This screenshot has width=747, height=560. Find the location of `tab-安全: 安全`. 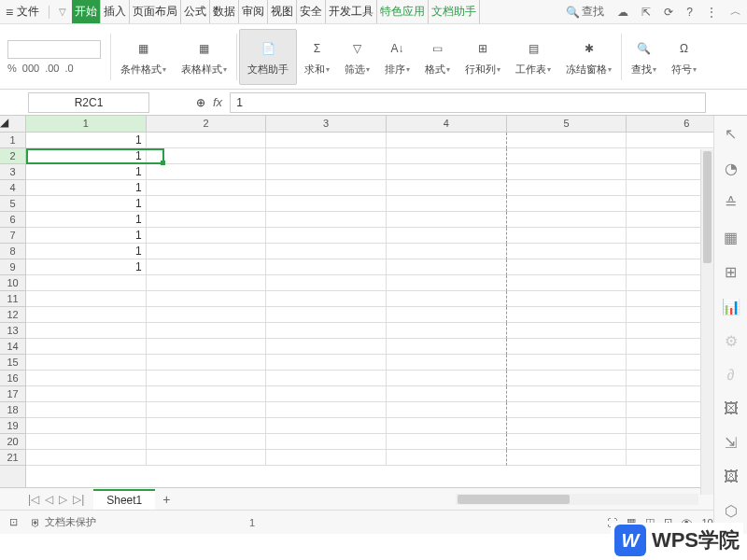

tab-安全: 安全 is located at coordinates (312, 11).